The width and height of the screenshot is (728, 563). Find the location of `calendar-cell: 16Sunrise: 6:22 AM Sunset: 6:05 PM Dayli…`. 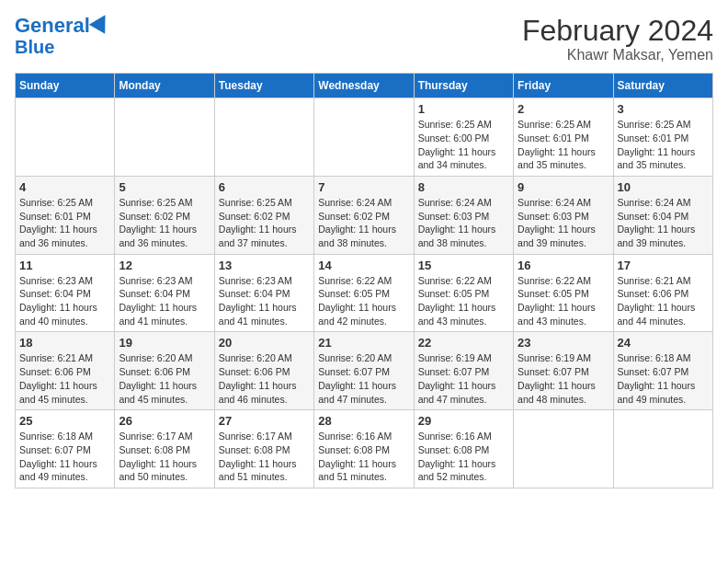

calendar-cell: 16Sunrise: 6:22 AM Sunset: 6:05 PM Dayli… is located at coordinates (563, 293).